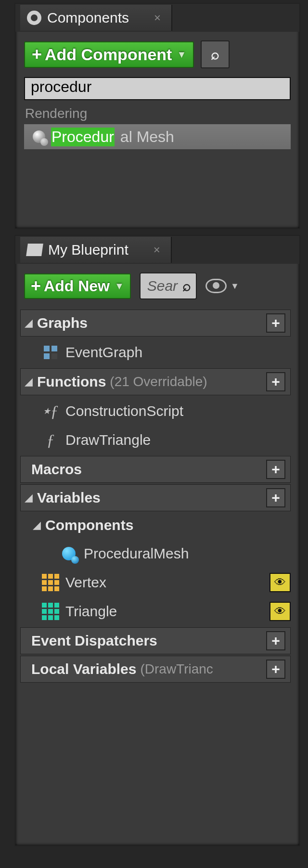 This screenshot has width=308, height=868. Describe the element at coordinates (84, 669) in the screenshot. I see `category-label: Local Variables` at that location.